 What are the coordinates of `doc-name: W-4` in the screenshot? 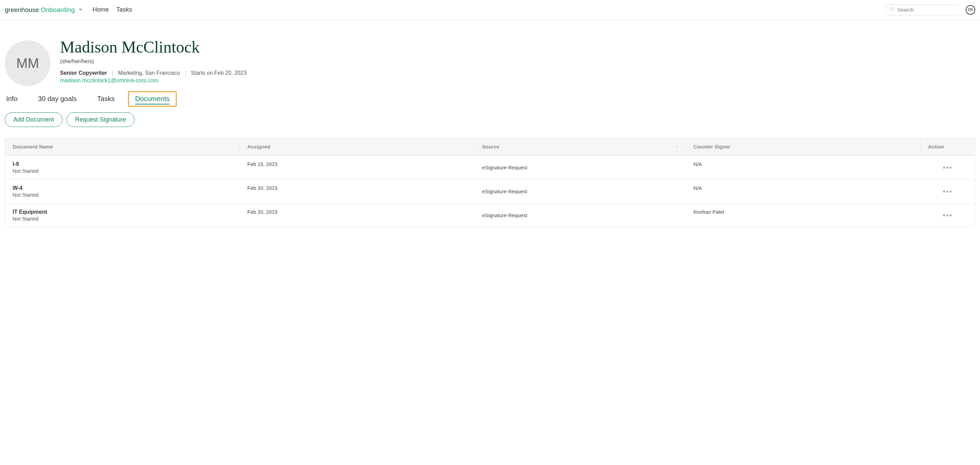 It's located at (123, 188).